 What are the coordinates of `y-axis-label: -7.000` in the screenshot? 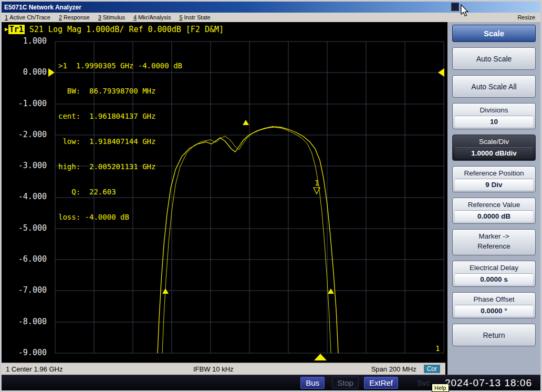 It's located at (26, 290).